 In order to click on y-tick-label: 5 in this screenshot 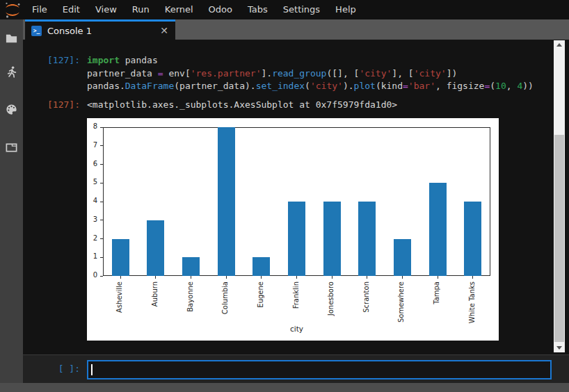, I will do `click(92, 182)`.